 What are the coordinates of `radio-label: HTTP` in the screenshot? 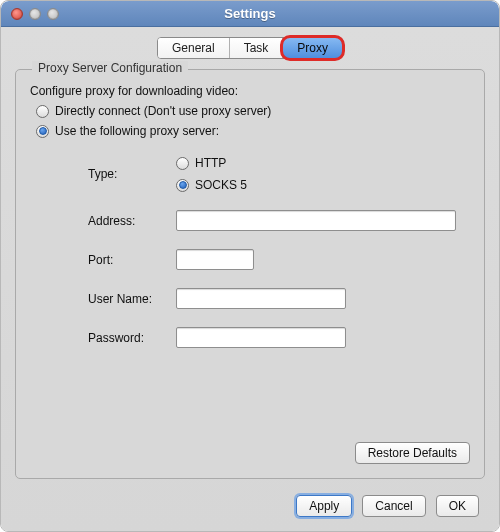 It's located at (210, 163).